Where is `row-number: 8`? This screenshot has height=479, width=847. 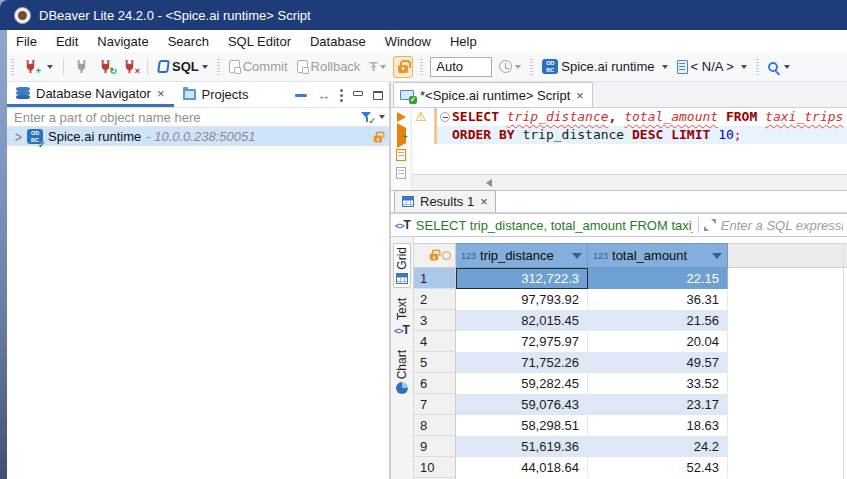
row-number: 8 is located at coordinates (435, 426).